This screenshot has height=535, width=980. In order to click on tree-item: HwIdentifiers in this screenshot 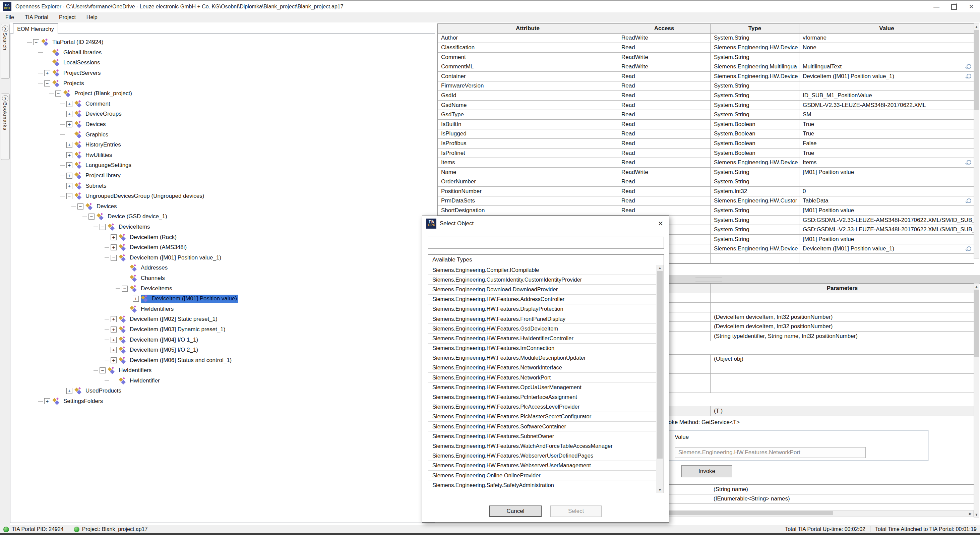, I will do `click(223, 309)`.